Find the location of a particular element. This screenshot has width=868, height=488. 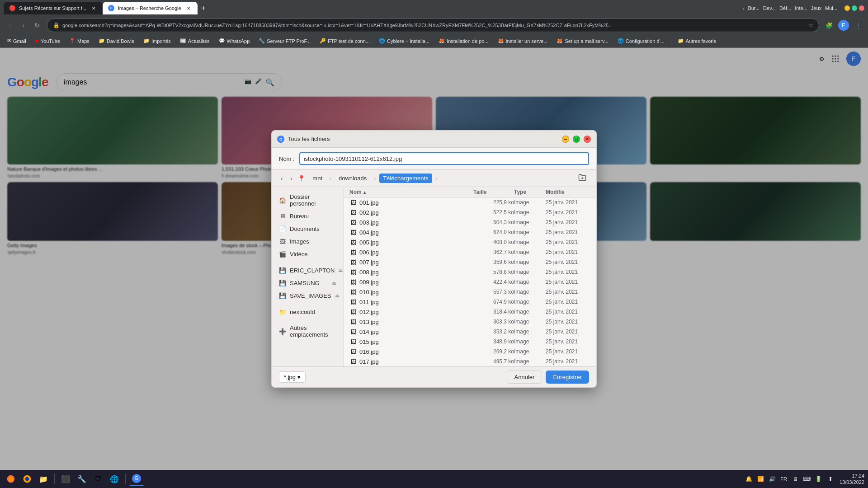

file-row-014: 🖼 014.jpg 353,2 ko Image 25 janv. 2021 is located at coordinates (470, 332).